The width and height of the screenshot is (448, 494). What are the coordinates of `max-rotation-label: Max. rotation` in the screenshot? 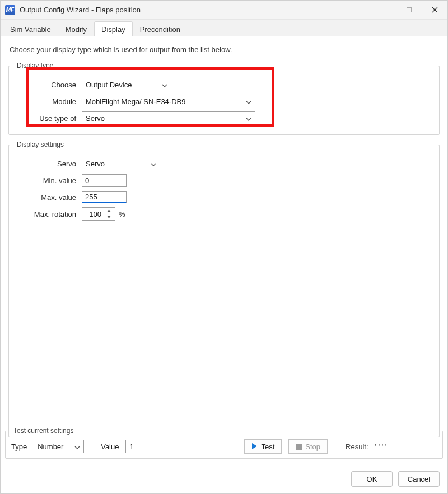 It's located at (48, 214).